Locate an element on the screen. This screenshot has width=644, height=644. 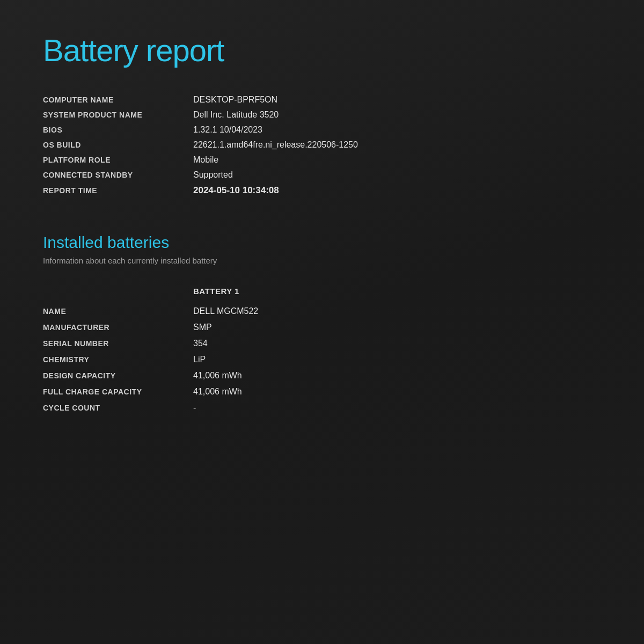
battery-data-row: CHEMISTRYLiP is located at coordinates (322, 360).